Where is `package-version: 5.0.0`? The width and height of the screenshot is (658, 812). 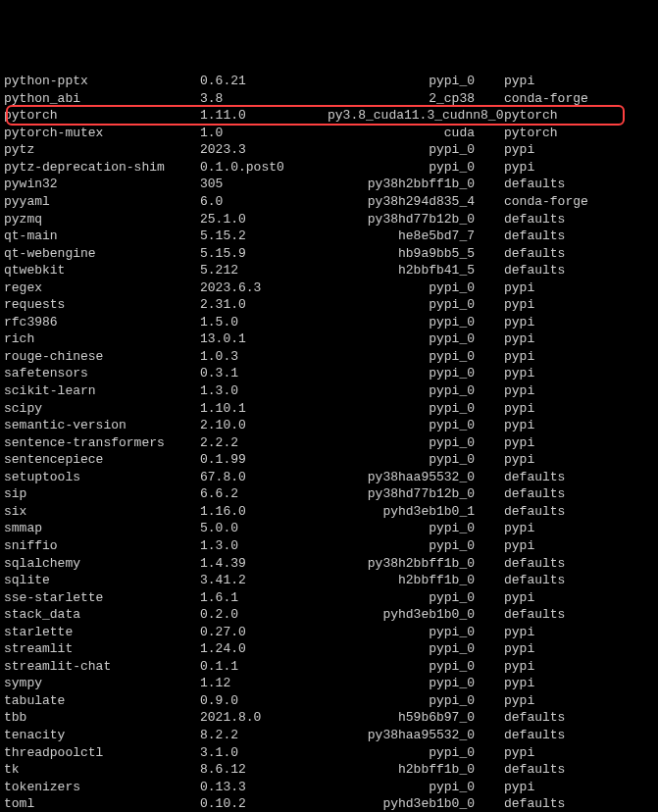
package-version: 5.0.0 is located at coordinates (264, 529).